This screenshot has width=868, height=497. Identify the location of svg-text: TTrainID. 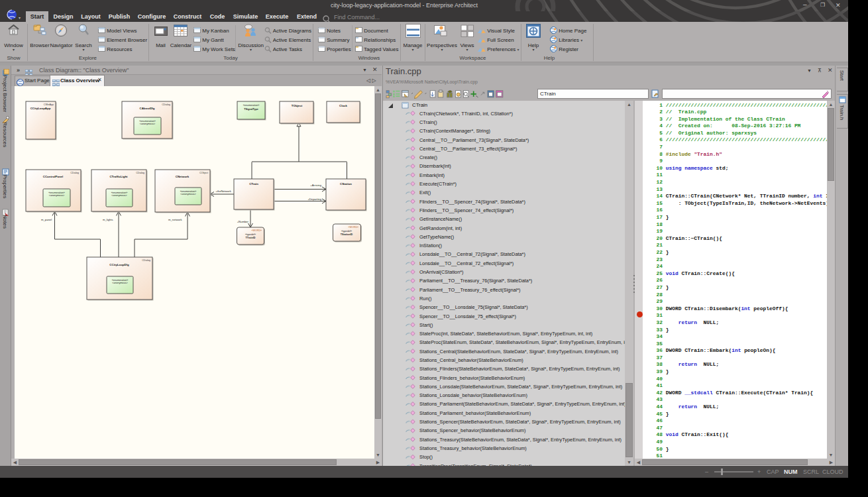
(250, 238).